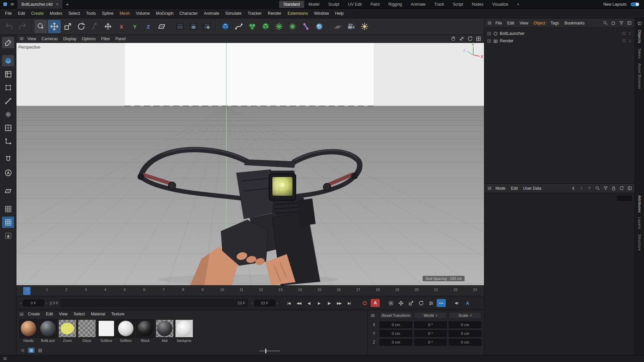  I want to click on go-end-button: ▶|, so click(349, 303).